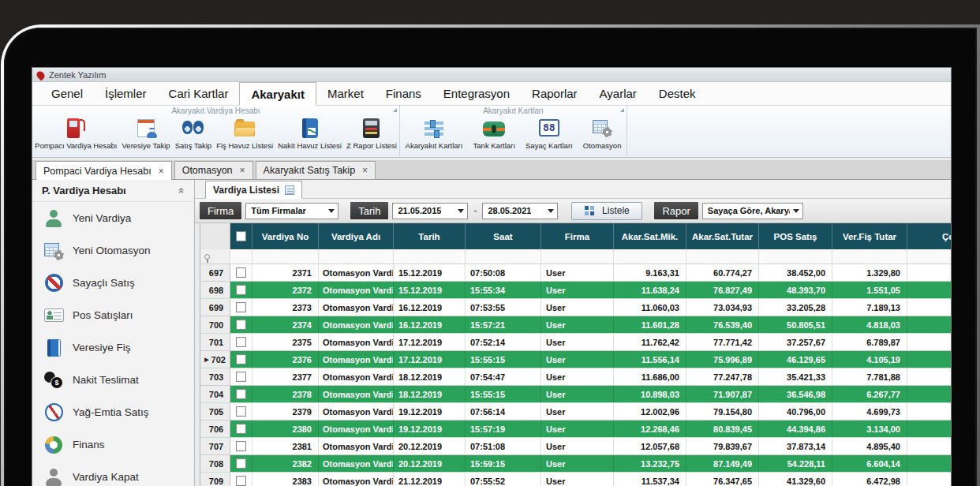 The height and width of the screenshot is (486, 980). Describe the element at coordinates (346, 93) in the screenshot. I see `menu-item: Market` at that location.